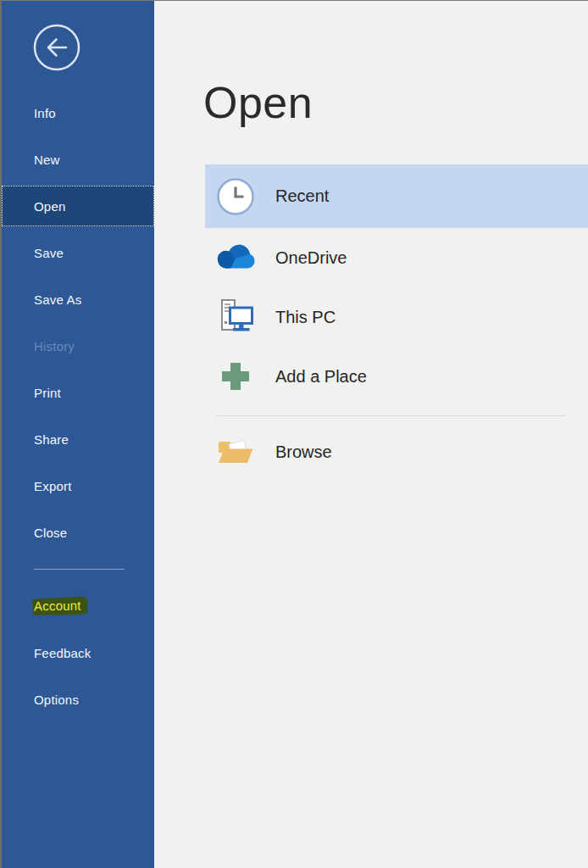 The height and width of the screenshot is (868, 588). What do you see at coordinates (321, 376) in the screenshot?
I see `place-label: Add a Place` at bounding box center [321, 376].